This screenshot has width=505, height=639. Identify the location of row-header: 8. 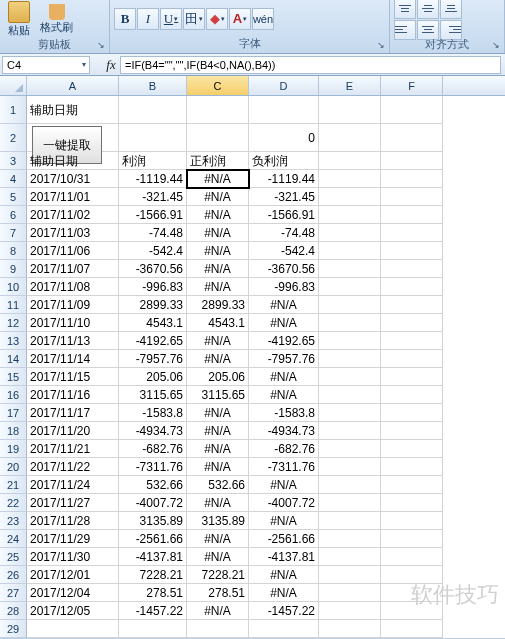
(14, 251).